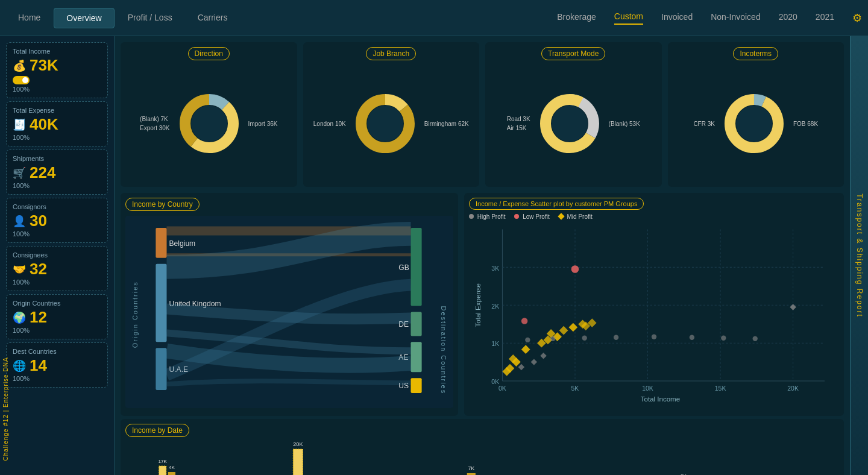 This screenshot has height=475, width=868. What do you see at coordinates (721, 388) in the screenshot?
I see `svg-text: 15K` at bounding box center [721, 388].